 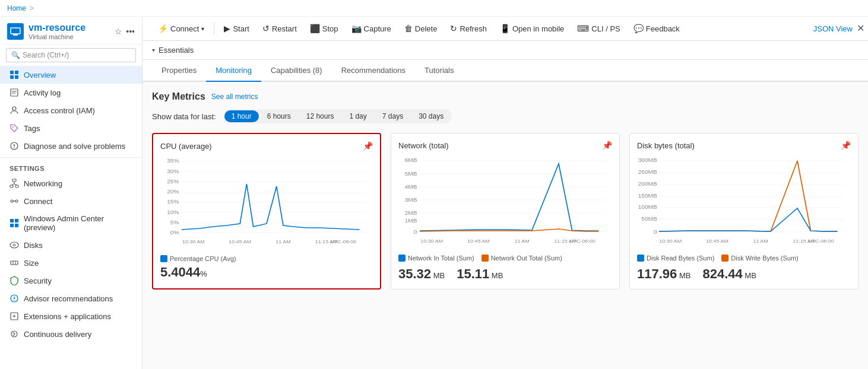 I want to click on disk-write-legend: Disk Write Bytes (Sum), so click(x=760, y=258).